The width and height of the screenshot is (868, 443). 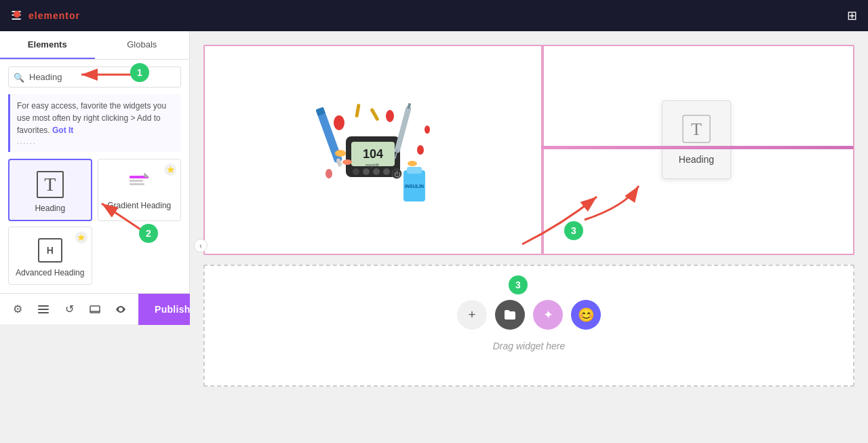 I want to click on pro-badge-advanced: ⭐, so click(x=81, y=237).